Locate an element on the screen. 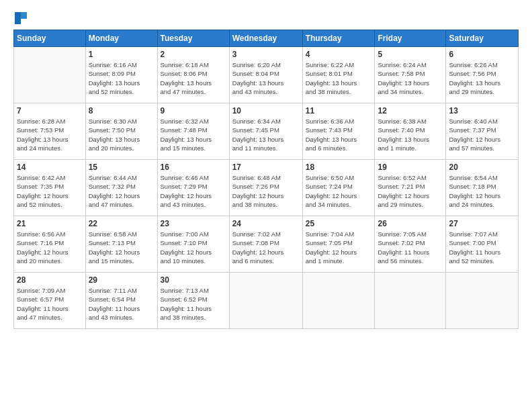 Image resolution: width=532 pixels, height=411 pixels. day-number: 8 is located at coordinates (122, 111).